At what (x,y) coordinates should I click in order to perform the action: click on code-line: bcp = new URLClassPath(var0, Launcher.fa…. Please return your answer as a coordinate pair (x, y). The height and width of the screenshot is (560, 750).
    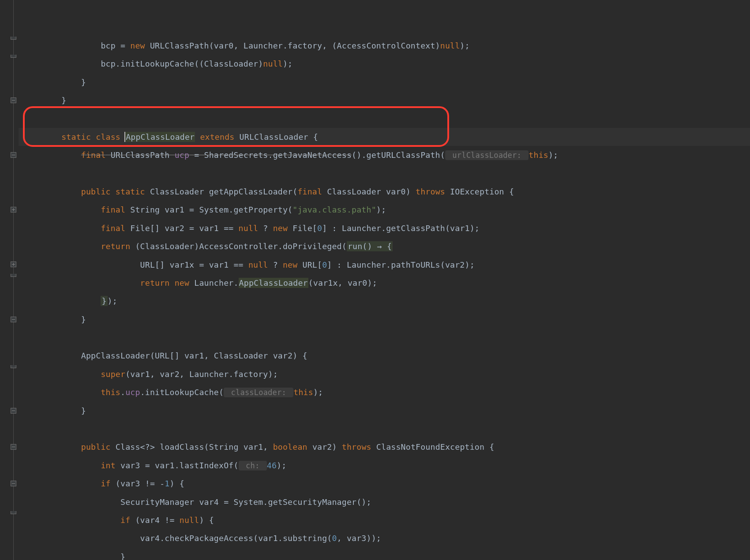
    Looking at the image, I should click on (386, 46).